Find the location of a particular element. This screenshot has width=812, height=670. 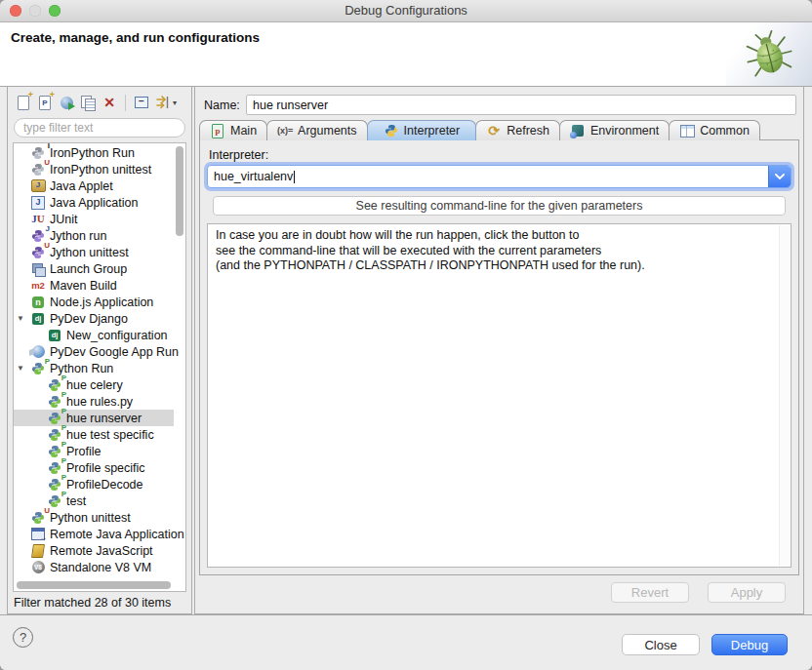

new-launch-prototype-button: P+ is located at coordinates (45, 102).